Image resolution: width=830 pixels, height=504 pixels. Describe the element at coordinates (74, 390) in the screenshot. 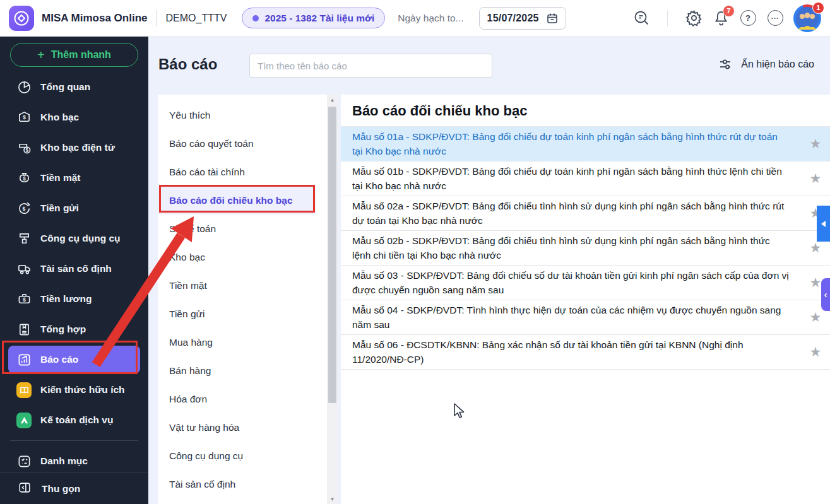

I see `sidebar-item-kien-thuc-huu-ich: Kiến thức hữu ích` at that location.